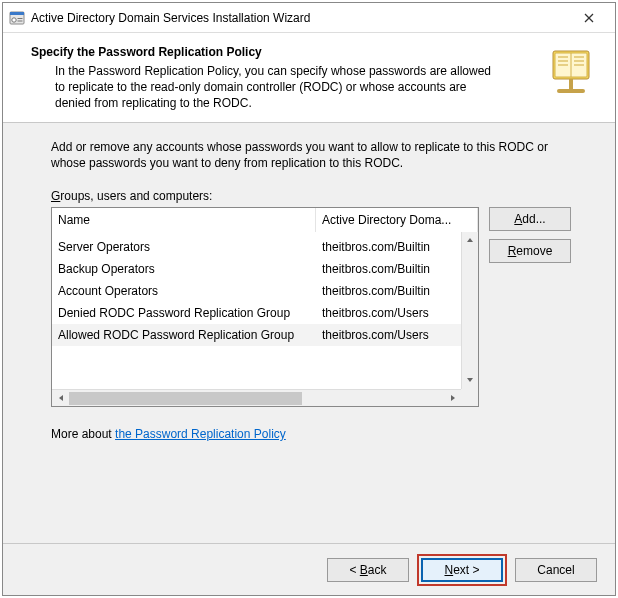 Image resolution: width=618 pixels, height=598 pixels. Describe the element at coordinates (283, 52) in the screenshot. I see `page-heading: Specify the Password Replication Policy` at that location.